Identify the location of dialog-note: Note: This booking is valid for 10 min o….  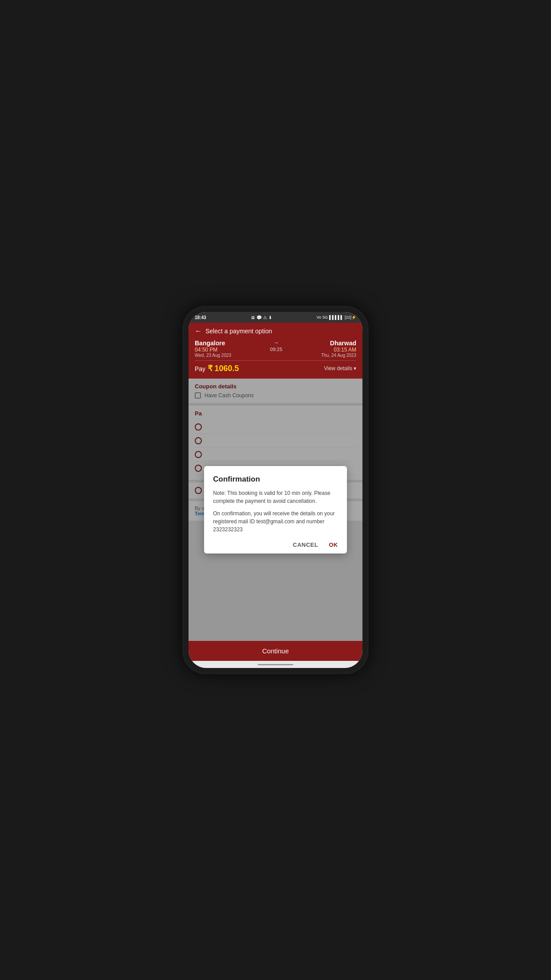
(275, 497).